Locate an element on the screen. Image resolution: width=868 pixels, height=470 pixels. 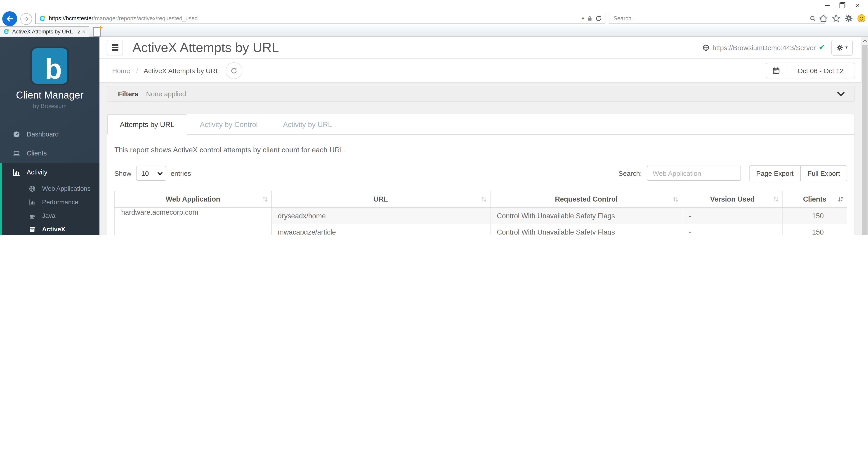
lock-icon is located at coordinates (590, 18).